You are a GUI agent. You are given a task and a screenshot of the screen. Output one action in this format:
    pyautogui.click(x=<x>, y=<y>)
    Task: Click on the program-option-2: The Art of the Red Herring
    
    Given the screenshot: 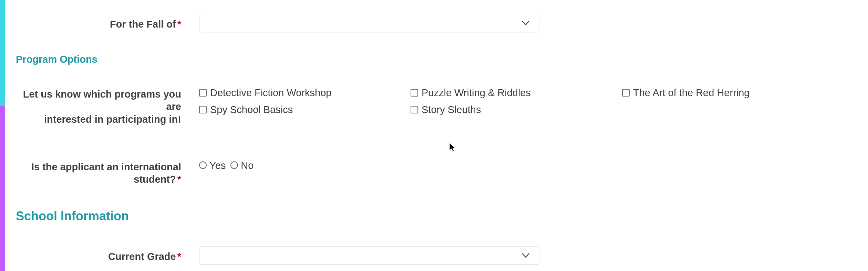 What is the action you would take?
    pyautogui.click(x=728, y=93)
    